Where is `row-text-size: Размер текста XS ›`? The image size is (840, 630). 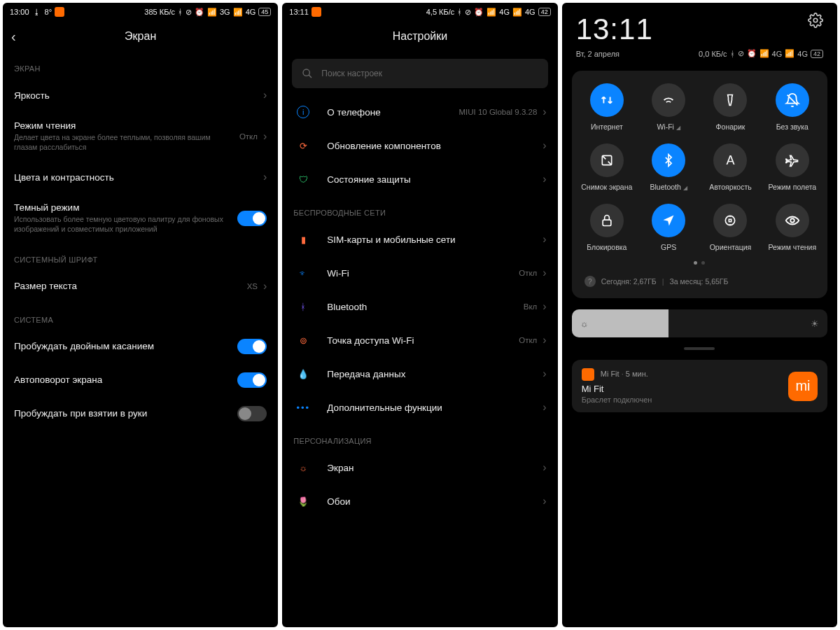
row-text-size: Размер текста XS › is located at coordinates (140, 286).